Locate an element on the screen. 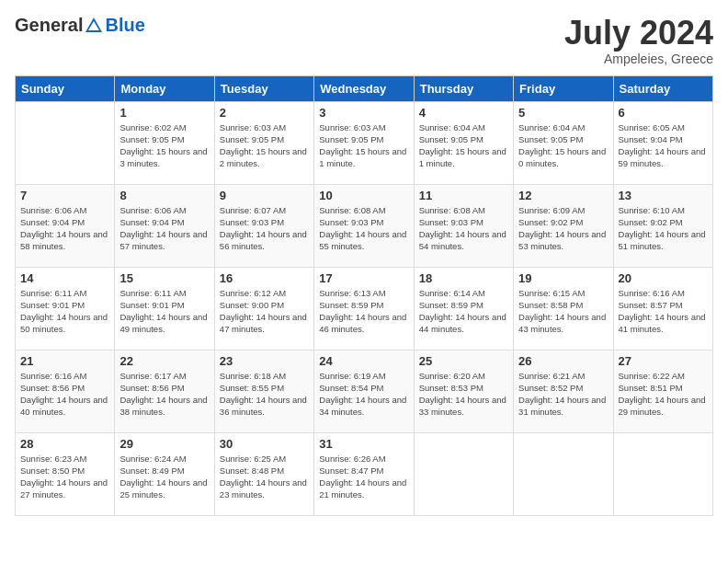  weekday-header: Thursday is located at coordinates (463, 88).